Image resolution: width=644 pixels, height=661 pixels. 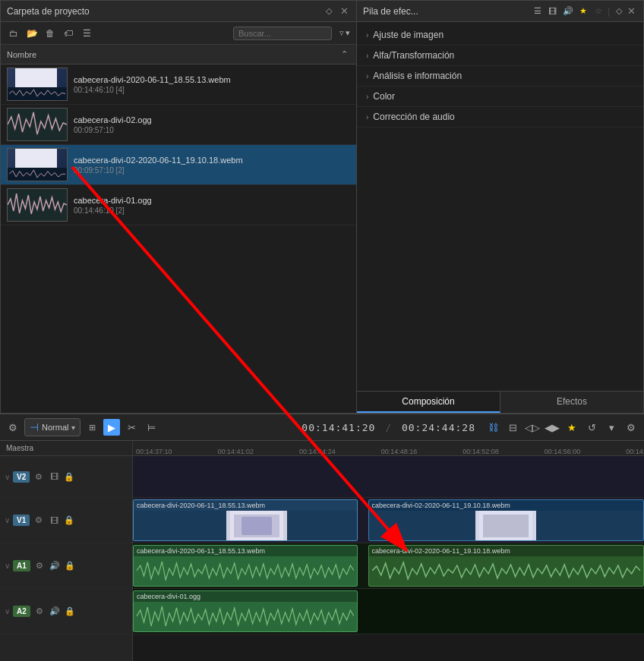 I want to click on favorites-icon: ☆, so click(x=598, y=11).